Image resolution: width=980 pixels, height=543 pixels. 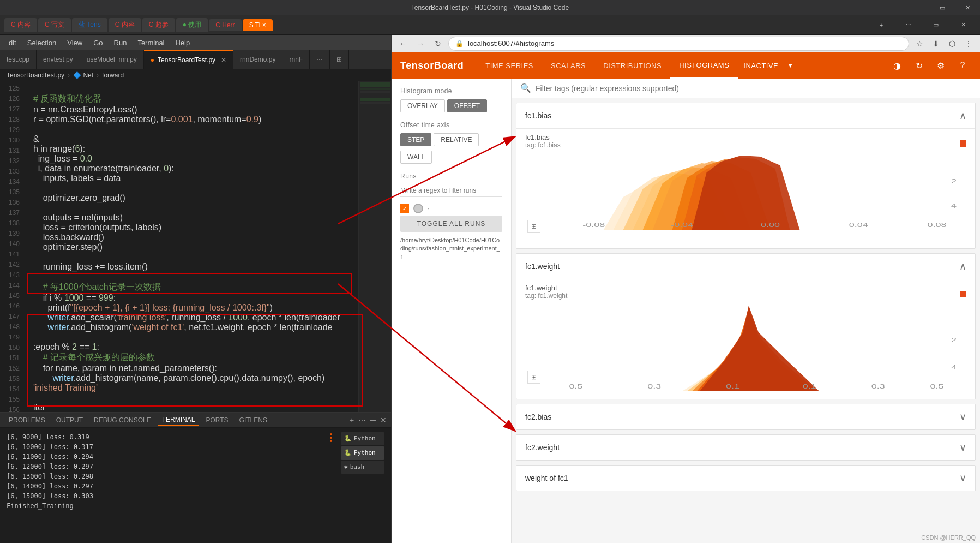 What do you see at coordinates (963, 478) in the screenshot?
I see `card-weight-of-fc1-chevron: ∨` at bounding box center [963, 478].